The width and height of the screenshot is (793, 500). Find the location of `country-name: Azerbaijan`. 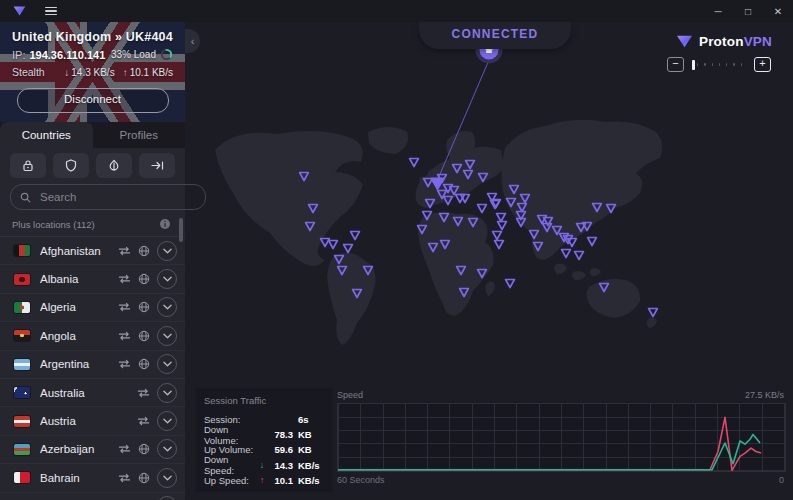

country-name: Azerbaijan is located at coordinates (79, 449).